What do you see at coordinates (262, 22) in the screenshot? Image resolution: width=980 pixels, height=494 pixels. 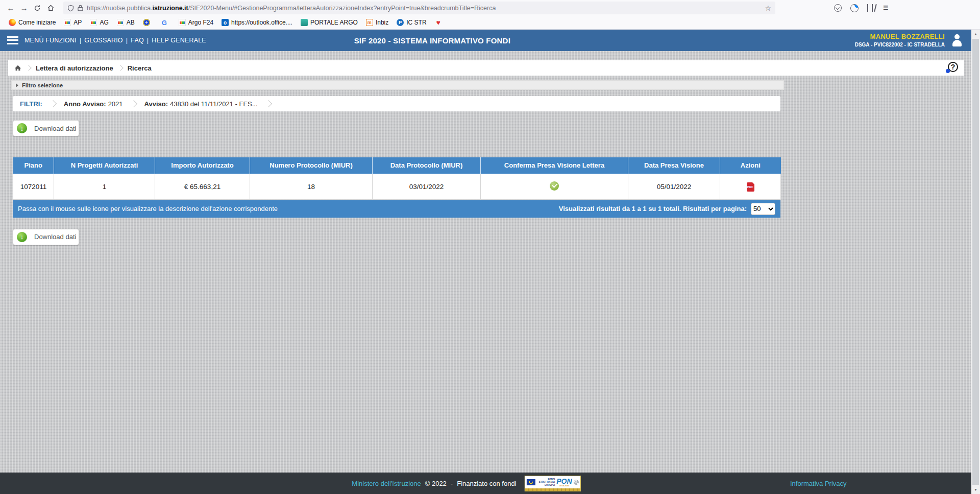 I see `bookmark-label: https://outlook.office....` at bounding box center [262, 22].